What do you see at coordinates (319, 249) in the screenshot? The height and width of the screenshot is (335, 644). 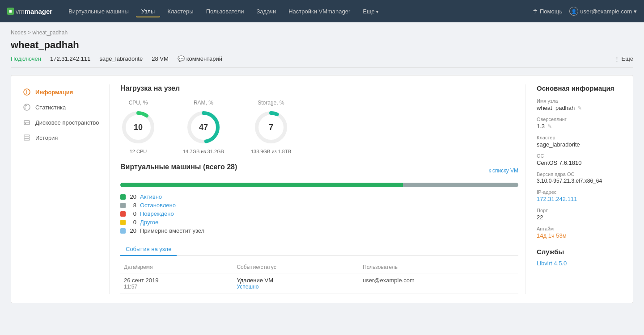 I see `events-tabs: События на узле` at bounding box center [319, 249].